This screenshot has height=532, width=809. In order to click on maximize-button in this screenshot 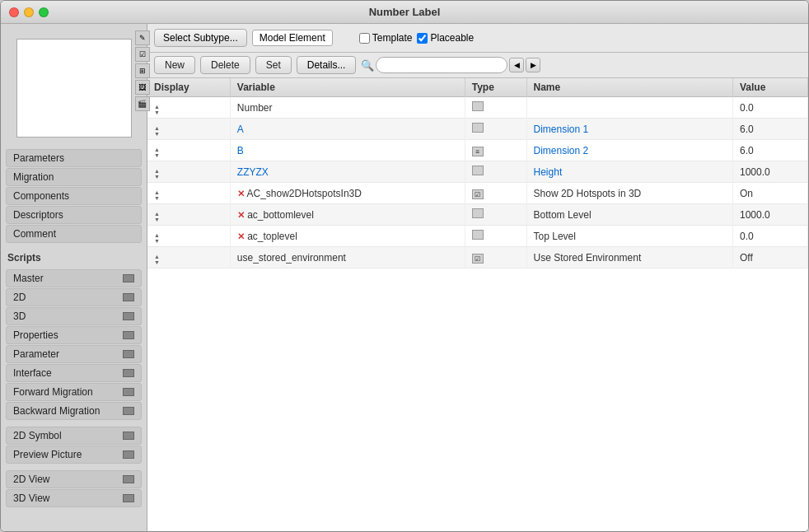, I will do `click(44, 12)`.